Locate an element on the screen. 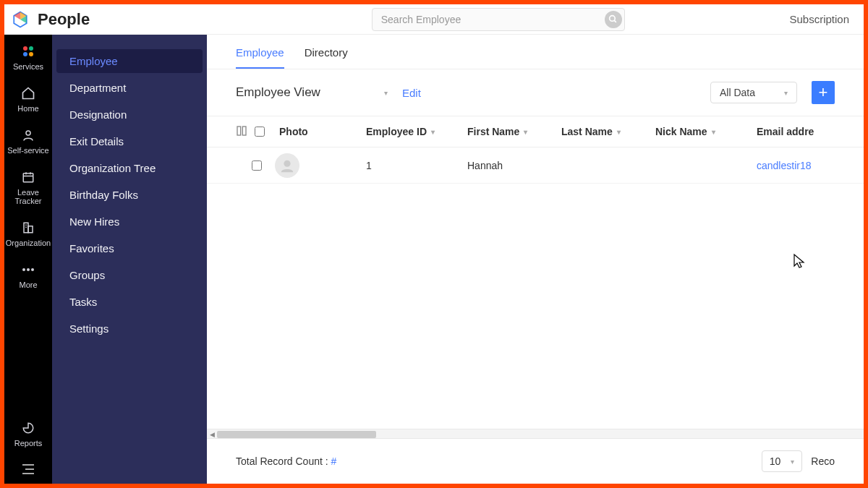  filter-label: All Data is located at coordinates (738, 93).